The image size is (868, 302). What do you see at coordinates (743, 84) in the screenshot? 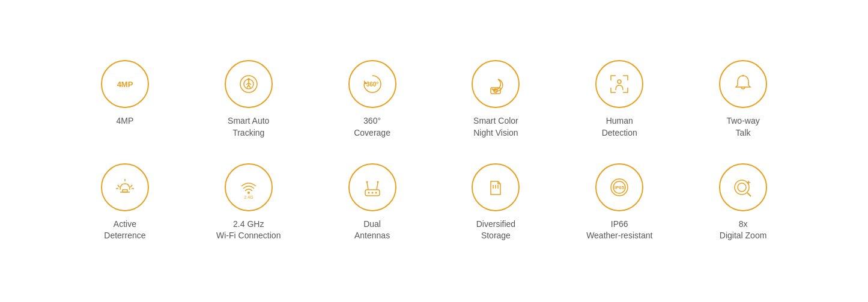
I see `talk-icon-circle` at bounding box center [743, 84].